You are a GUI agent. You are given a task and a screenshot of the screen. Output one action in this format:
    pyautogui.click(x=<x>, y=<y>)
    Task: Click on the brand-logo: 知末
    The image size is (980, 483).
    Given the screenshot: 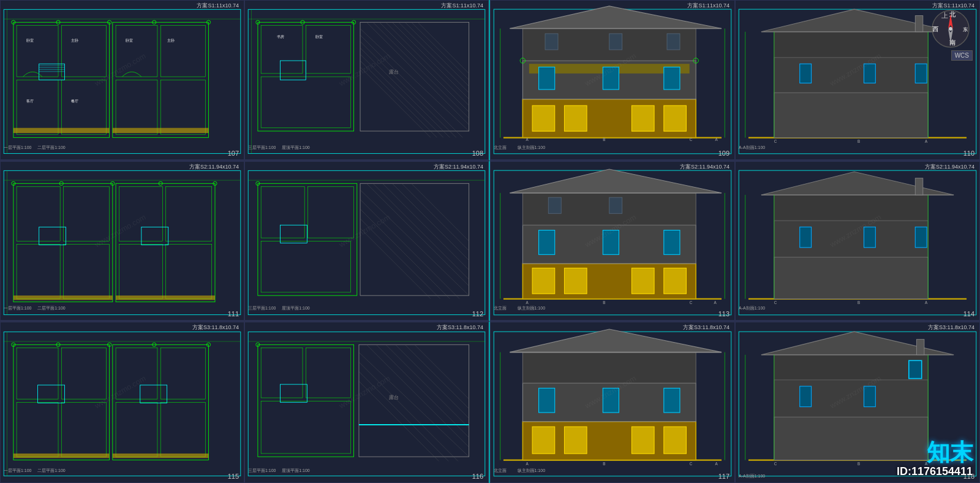 What is the action you would take?
    pyautogui.click(x=950, y=452)
    